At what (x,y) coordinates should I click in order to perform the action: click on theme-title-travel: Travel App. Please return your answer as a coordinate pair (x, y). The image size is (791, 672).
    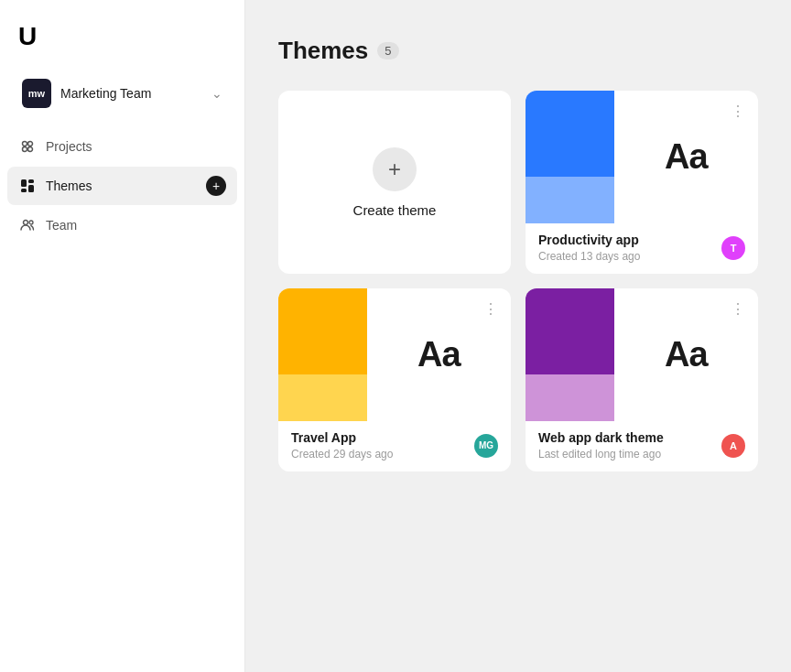
    Looking at the image, I should click on (342, 438).